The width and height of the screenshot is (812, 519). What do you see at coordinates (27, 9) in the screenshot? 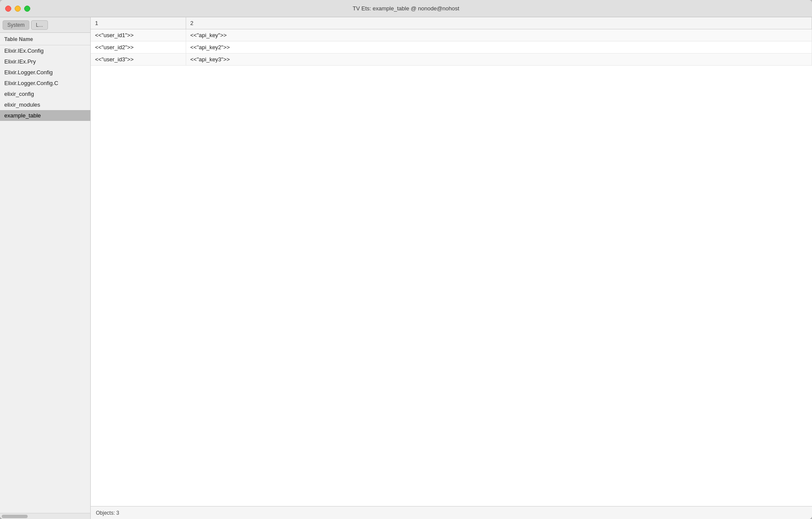
I see `maximize-button` at bounding box center [27, 9].